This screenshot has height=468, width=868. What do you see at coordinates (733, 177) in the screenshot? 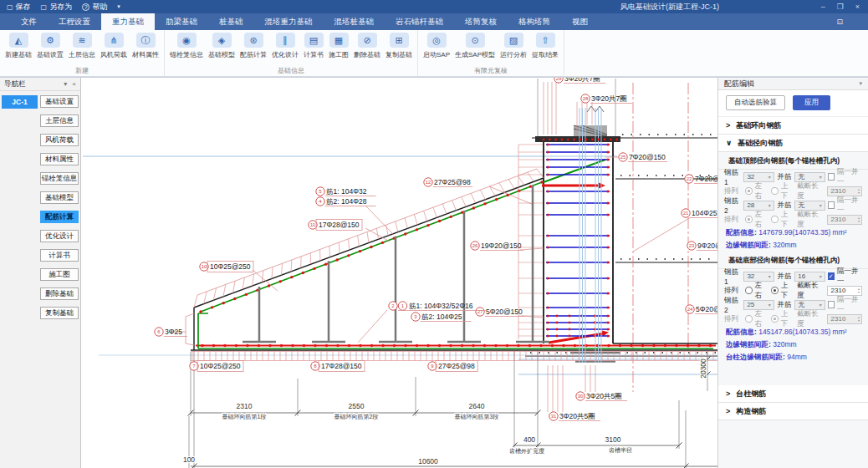
I see `rebar-label: 钢筋1` at bounding box center [733, 177].